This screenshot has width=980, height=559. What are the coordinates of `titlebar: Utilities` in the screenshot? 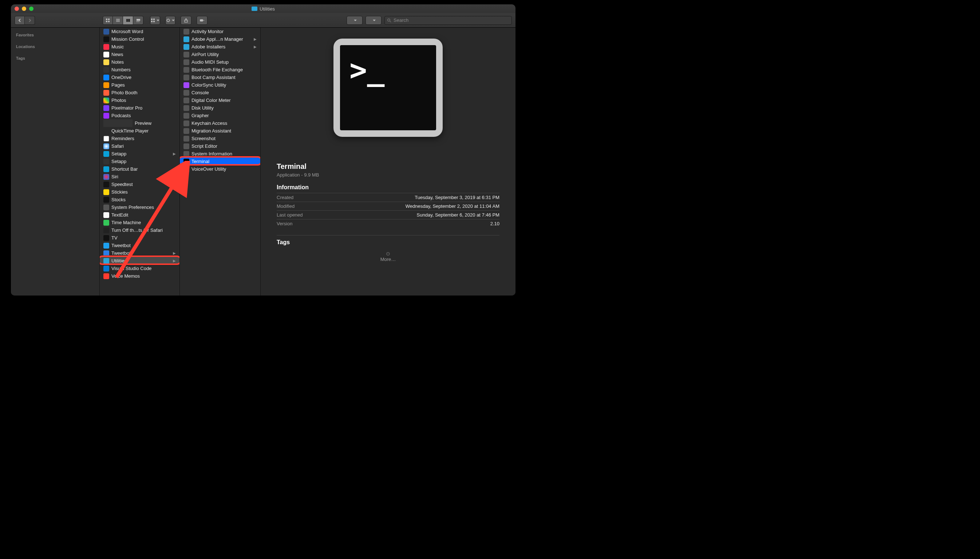 It's located at (263, 8).